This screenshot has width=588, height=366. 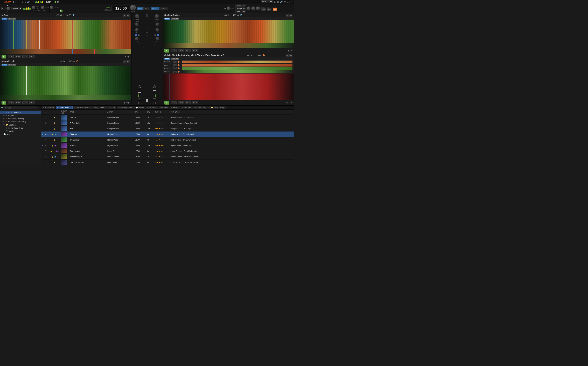 I want to click on tab-history: 🕐 History, so click(x=140, y=107).